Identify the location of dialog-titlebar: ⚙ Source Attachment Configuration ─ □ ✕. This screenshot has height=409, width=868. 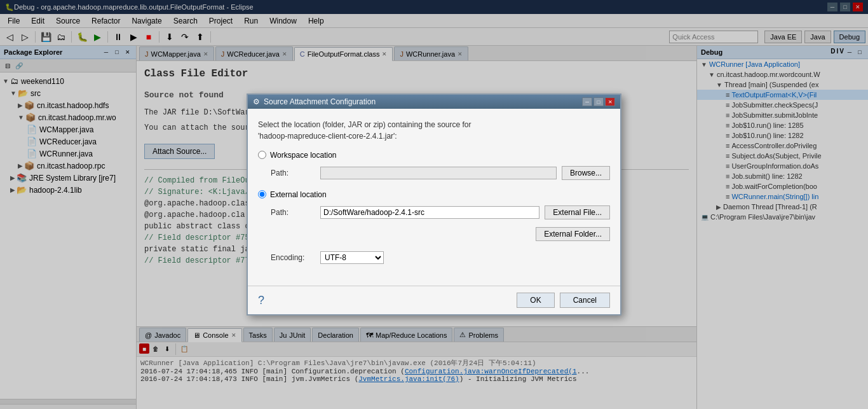
(434, 102).